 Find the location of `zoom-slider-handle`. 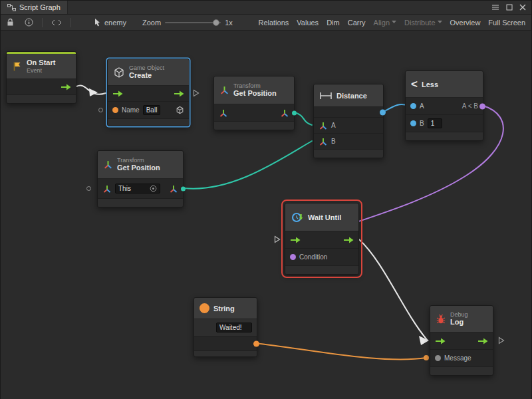

zoom-slider-handle is located at coordinates (216, 23).